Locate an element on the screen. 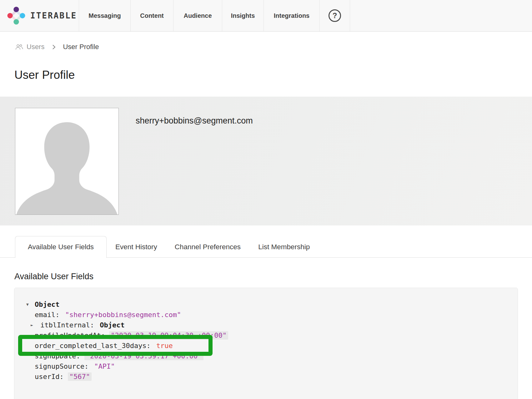 Image resolution: width=532 pixels, height=399 pixels. page-title: User Profile is located at coordinates (273, 75).